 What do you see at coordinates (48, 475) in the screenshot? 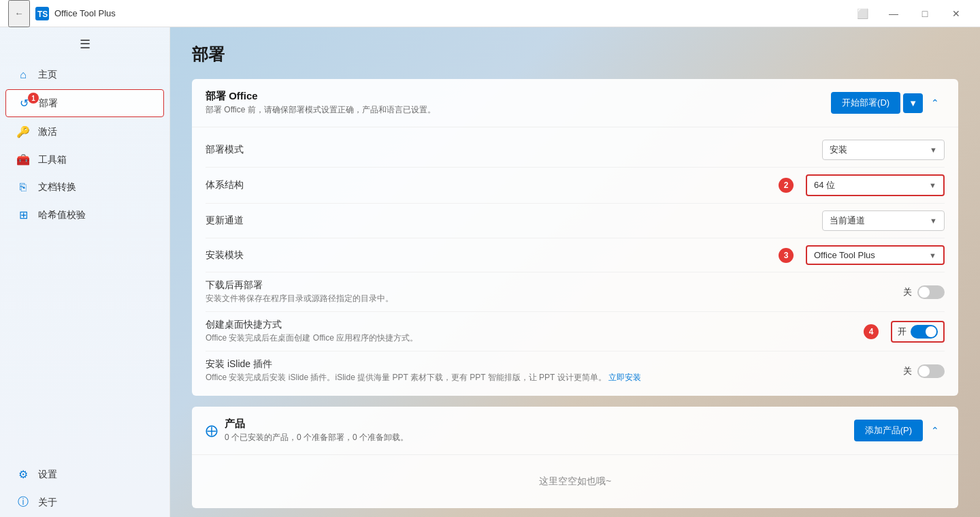
I see `sidebar-item-settings-label: 设置` at bounding box center [48, 475].